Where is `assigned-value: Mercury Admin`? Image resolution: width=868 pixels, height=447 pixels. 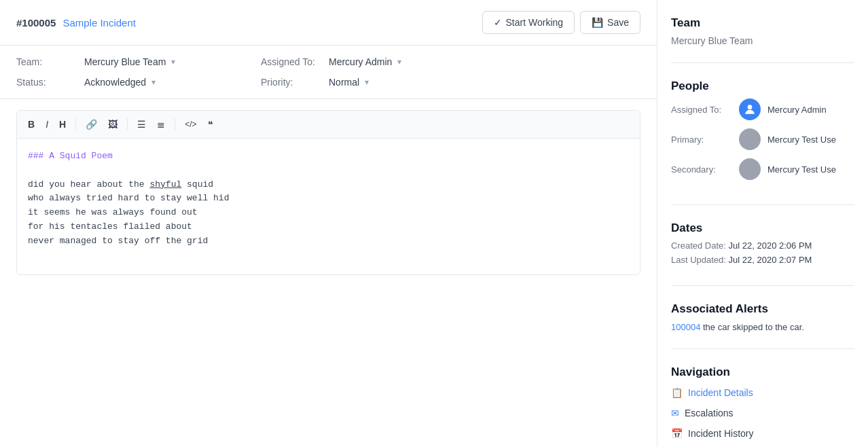
assigned-value: Mercury Admin is located at coordinates (360, 62).